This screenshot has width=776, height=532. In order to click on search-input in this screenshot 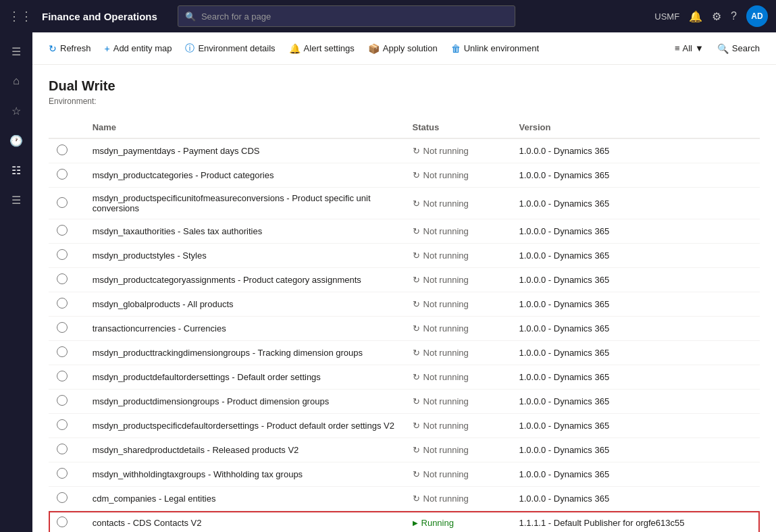, I will do `click(355, 16)`.